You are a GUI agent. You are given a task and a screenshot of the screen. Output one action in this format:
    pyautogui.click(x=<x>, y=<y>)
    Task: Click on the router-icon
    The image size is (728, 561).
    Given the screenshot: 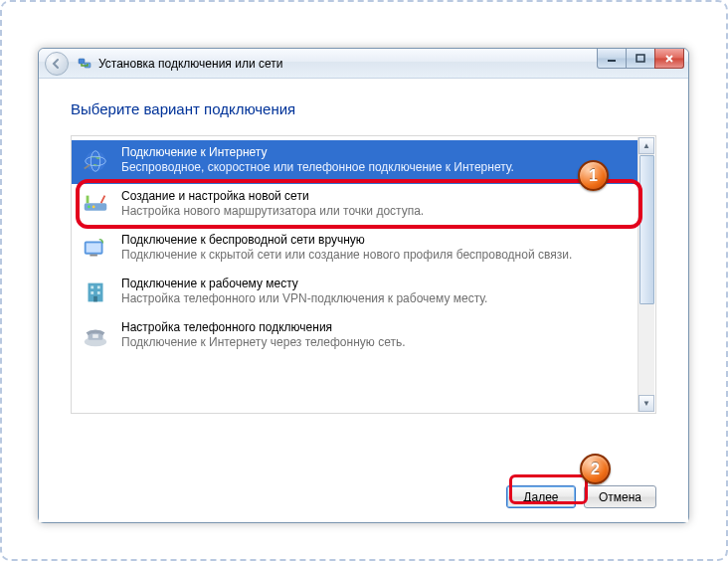 What is the action you would take?
    pyautogui.click(x=95, y=205)
    